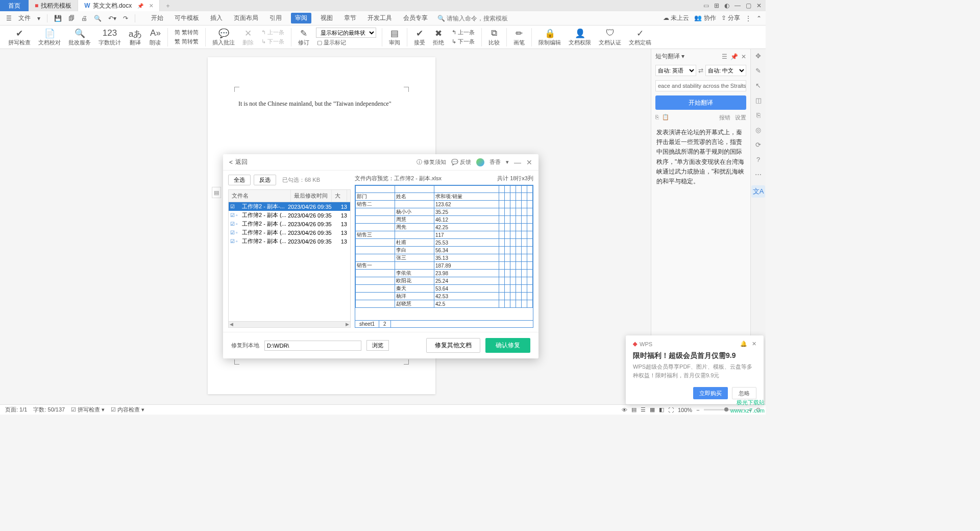 The image size is (980, 531). Describe the element at coordinates (758, 56) in the screenshot. I see `strip-select-icon: ✥` at that location.